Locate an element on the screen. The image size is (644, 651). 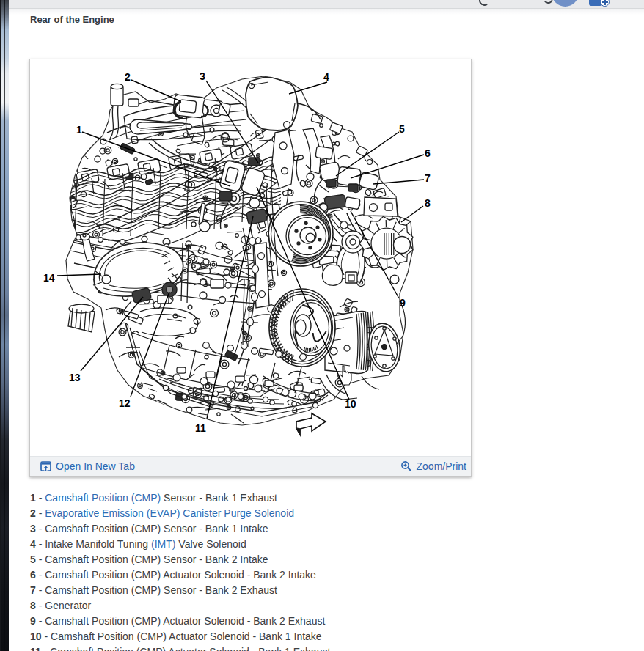
svg-text: 8 is located at coordinates (428, 203).